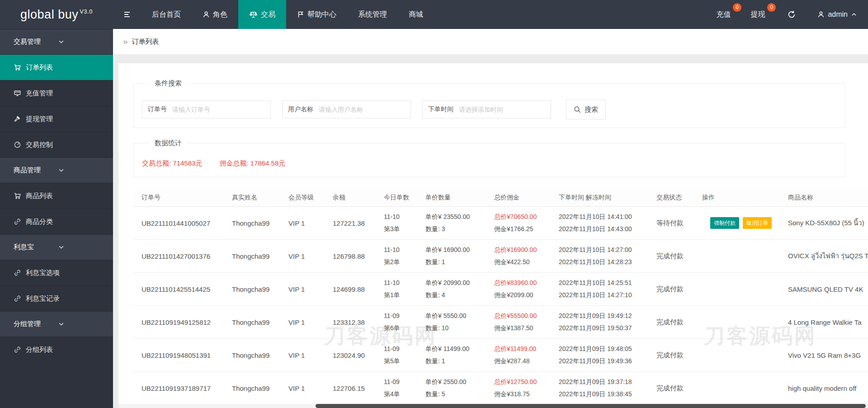 The width and height of the screenshot is (868, 408). Describe the element at coordinates (501, 388) in the screenshot. I see `table-row: UB2211091937189717 Thongcha99 VIP 1 1227…` at that location.